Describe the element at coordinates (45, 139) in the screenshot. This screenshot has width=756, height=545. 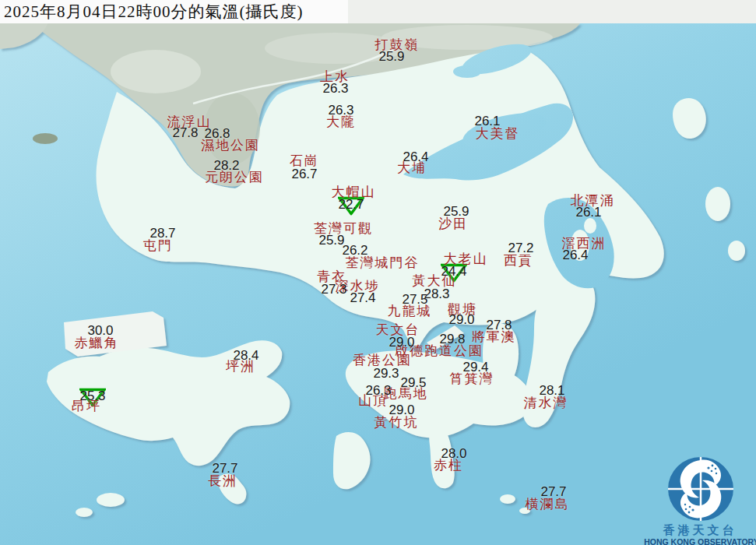
I see `islet-deep-bay` at that location.